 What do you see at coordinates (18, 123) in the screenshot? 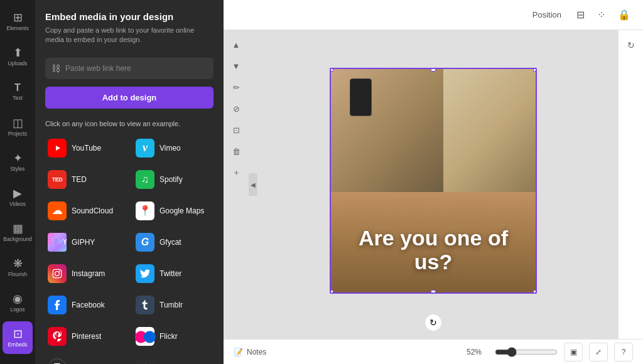
I see `projects-icon: ◫` at bounding box center [18, 123].